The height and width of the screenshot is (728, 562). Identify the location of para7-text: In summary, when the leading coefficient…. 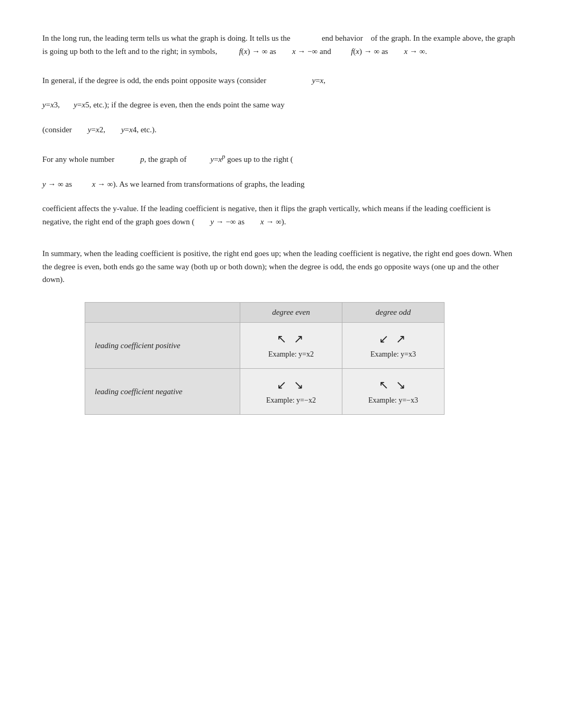
(277, 267).